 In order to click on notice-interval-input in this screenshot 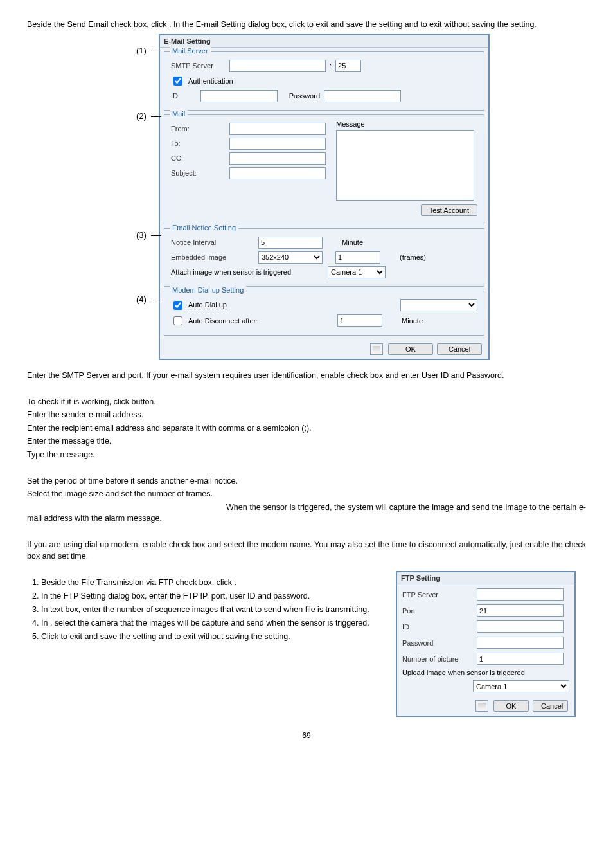, I will do `click(290, 243)`.